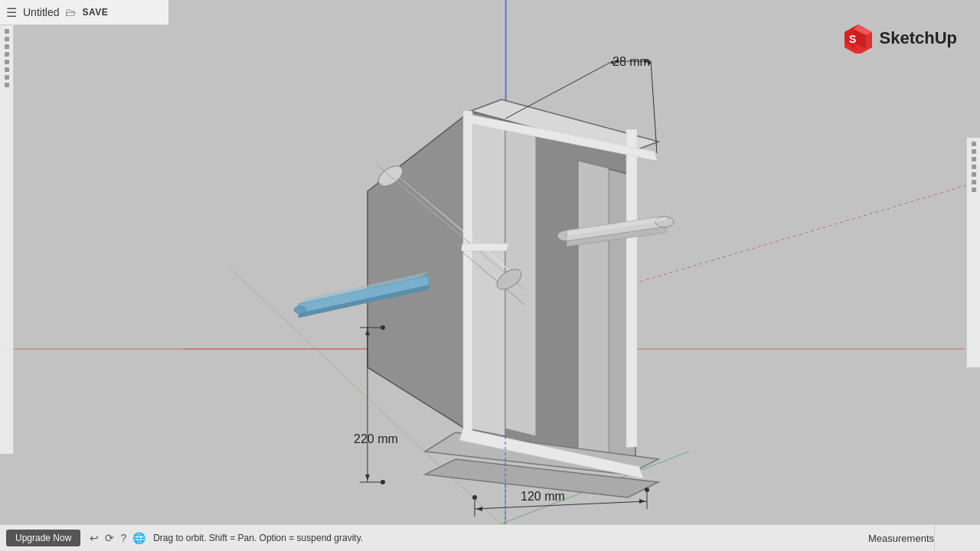 The height and width of the screenshot is (551, 980). Describe the element at coordinates (853, 39) in the screenshot. I see `svg-text: S` at that location.